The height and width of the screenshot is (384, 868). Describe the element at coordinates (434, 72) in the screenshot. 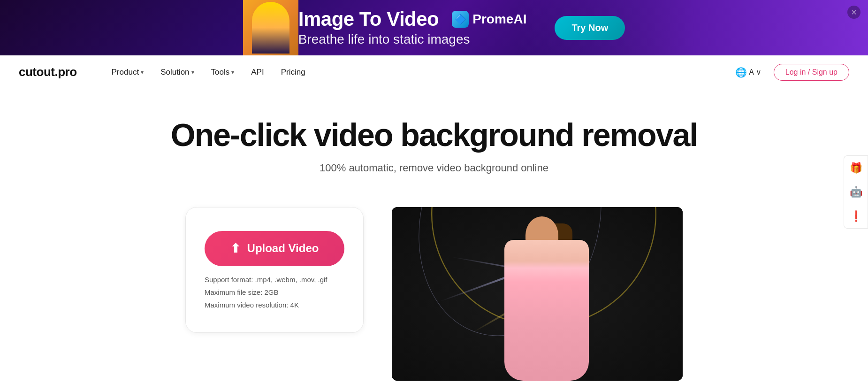

I see `navbar: cutout.pro Product ▾ Solution ▾ Tools ▾ …` at that location.